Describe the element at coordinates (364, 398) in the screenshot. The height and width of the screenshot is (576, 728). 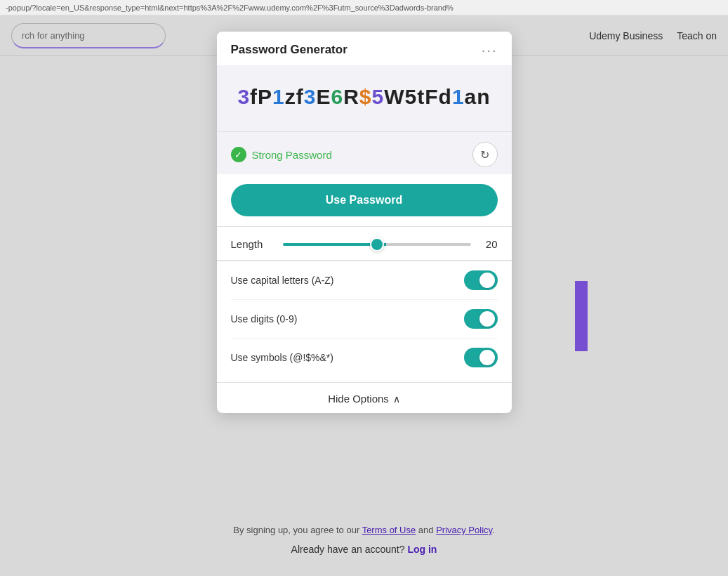
I see `hide-options-row: Hide Options ∧` at that location.